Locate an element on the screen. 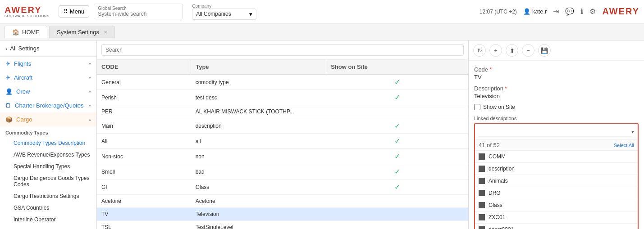  table-row: Non-stoc non ✓ is located at coordinates (283, 157).